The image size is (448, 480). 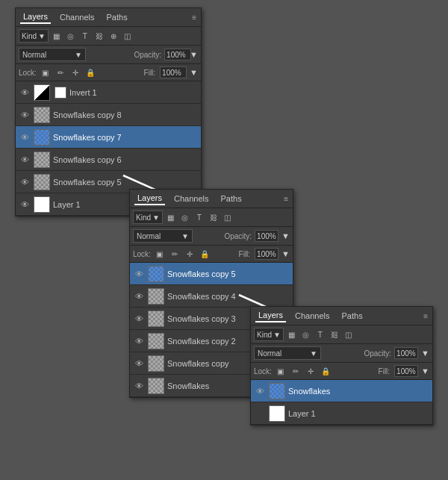 What do you see at coordinates (352, 316) in the screenshot?
I see `panel3-tab-paths: Paths` at bounding box center [352, 316].